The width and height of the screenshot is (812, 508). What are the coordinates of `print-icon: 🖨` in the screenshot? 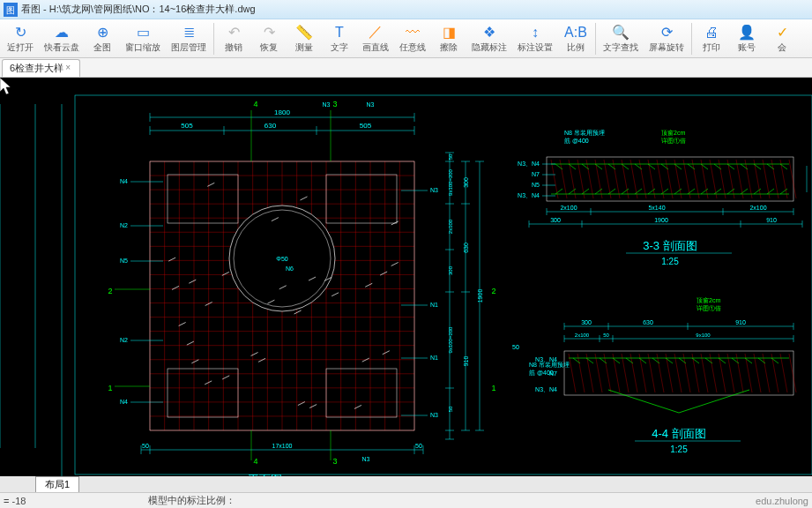 It's located at (711, 33).